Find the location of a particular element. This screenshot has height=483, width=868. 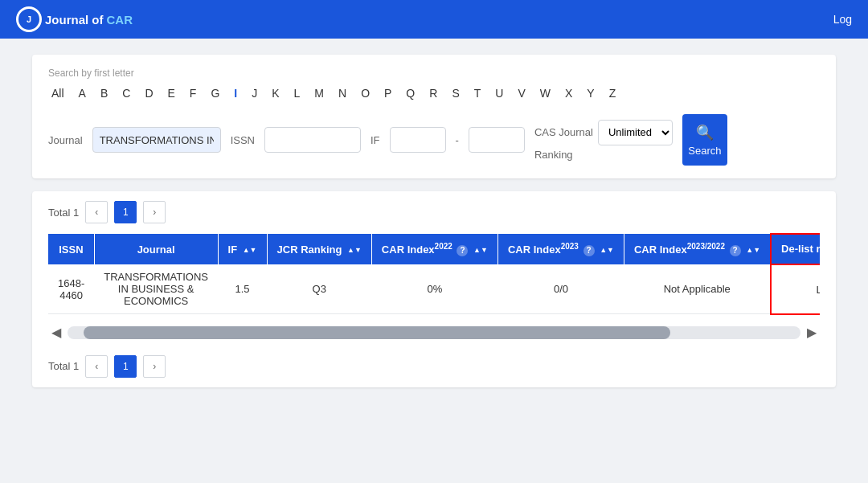

col-if: IF ▲▼ is located at coordinates (243, 249).